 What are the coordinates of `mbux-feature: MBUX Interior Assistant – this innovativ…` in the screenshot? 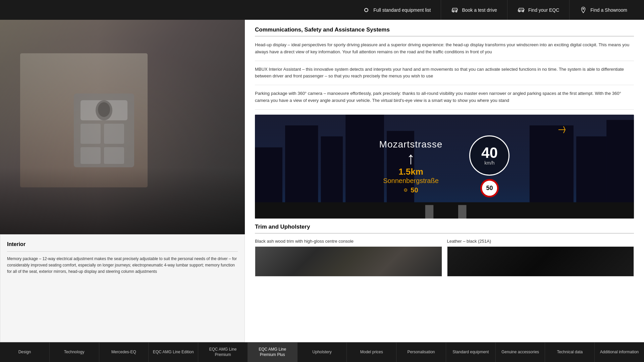 It's located at (444, 76).